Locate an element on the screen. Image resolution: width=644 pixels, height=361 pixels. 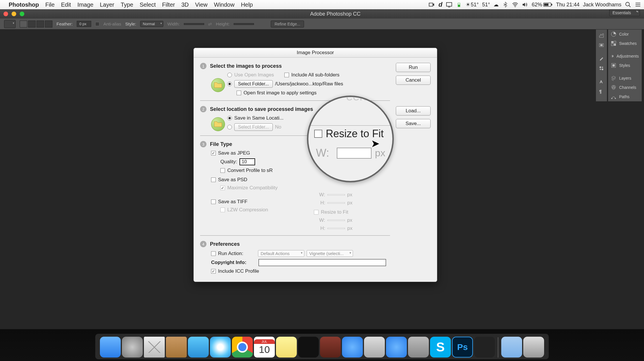
swap-icon: ⇄ is located at coordinates (210, 24).